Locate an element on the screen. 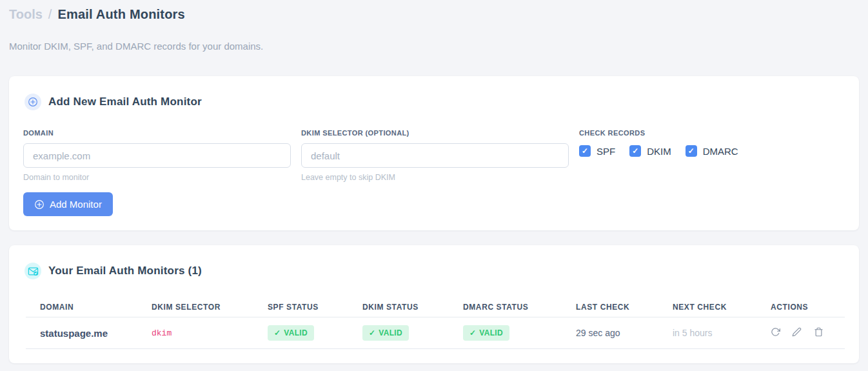  checkbox-spf: ✓ SPF is located at coordinates (597, 151).